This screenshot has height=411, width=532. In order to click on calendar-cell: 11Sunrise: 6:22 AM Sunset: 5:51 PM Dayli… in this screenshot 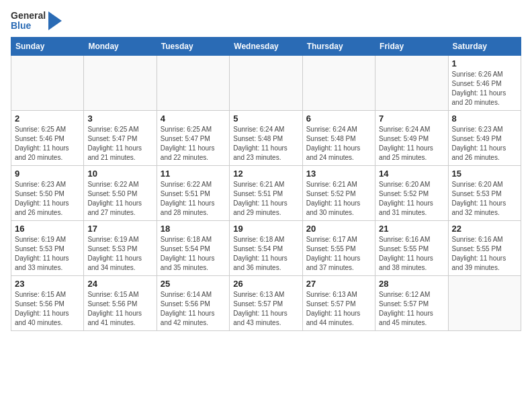, I will do `click(193, 193)`.